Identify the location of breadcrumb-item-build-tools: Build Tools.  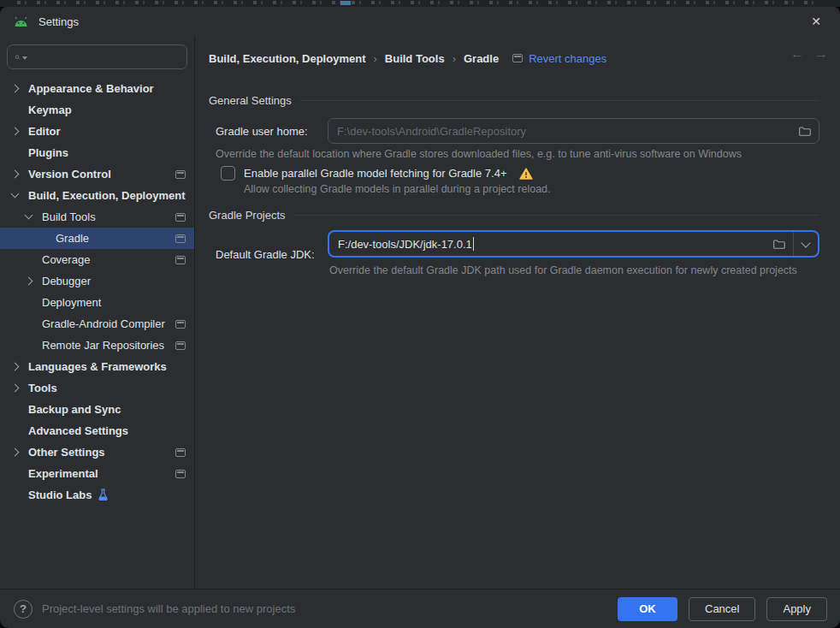
(415, 58).